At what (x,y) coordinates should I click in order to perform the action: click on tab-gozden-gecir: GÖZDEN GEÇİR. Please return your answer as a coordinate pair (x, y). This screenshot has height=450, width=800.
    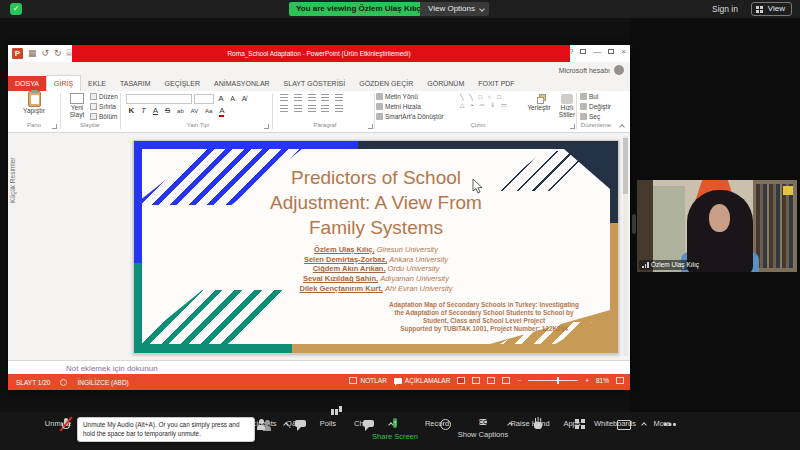
    Looking at the image, I should click on (386, 84).